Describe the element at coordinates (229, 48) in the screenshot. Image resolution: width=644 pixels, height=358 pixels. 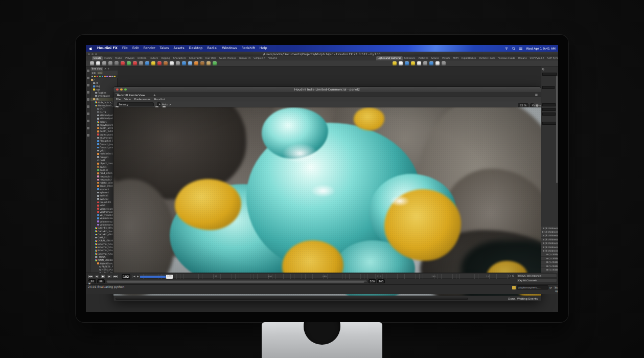
I see `menubar-item: Windows` at that location.